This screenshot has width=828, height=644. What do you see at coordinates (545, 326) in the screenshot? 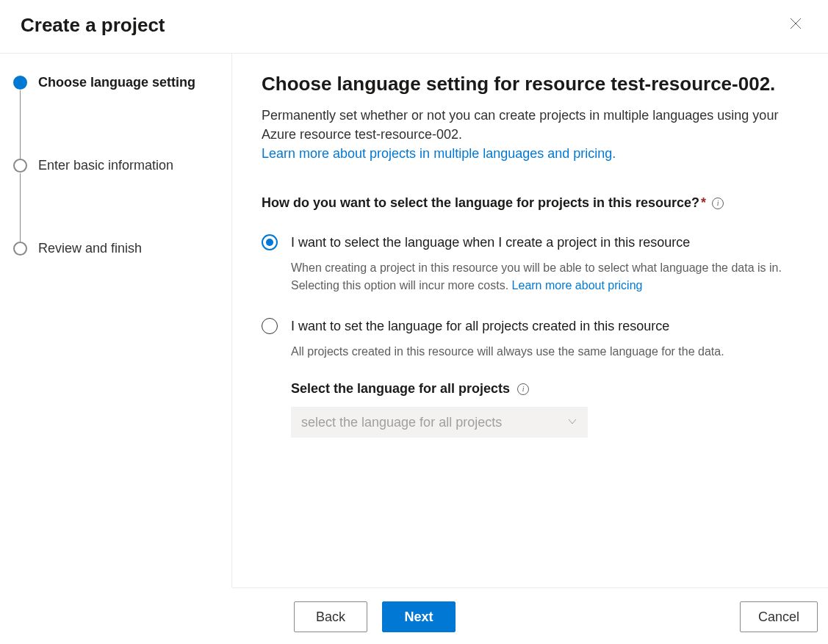
I see `option-title: I want to set the language for all proje…` at bounding box center [545, 326].